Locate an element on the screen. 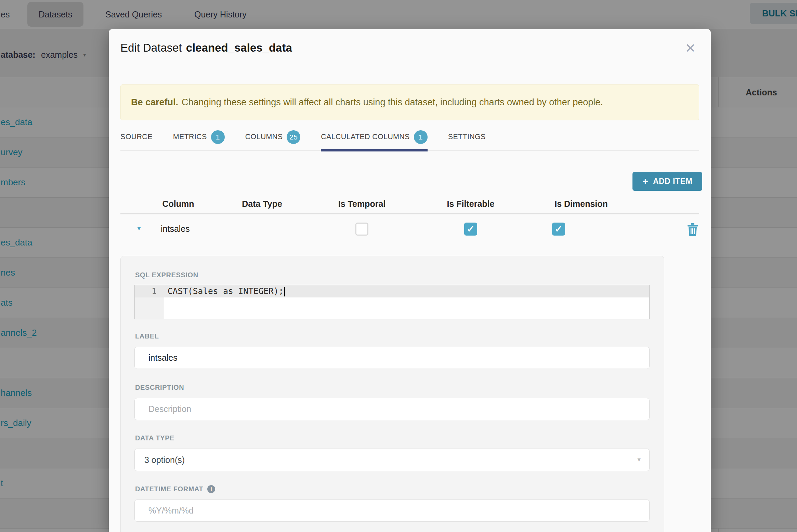  tab-label: CALCULATED COLUMNS is located at coordinates (365, 137).